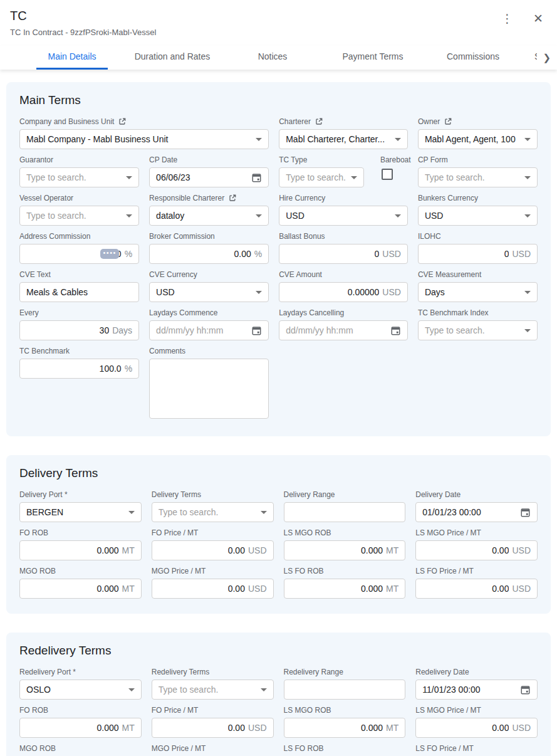 The width and height of the screenshot is (557, 756). I want to click on tab-bar: Main Details Duration and Rates Notices …, so click(278, 58).